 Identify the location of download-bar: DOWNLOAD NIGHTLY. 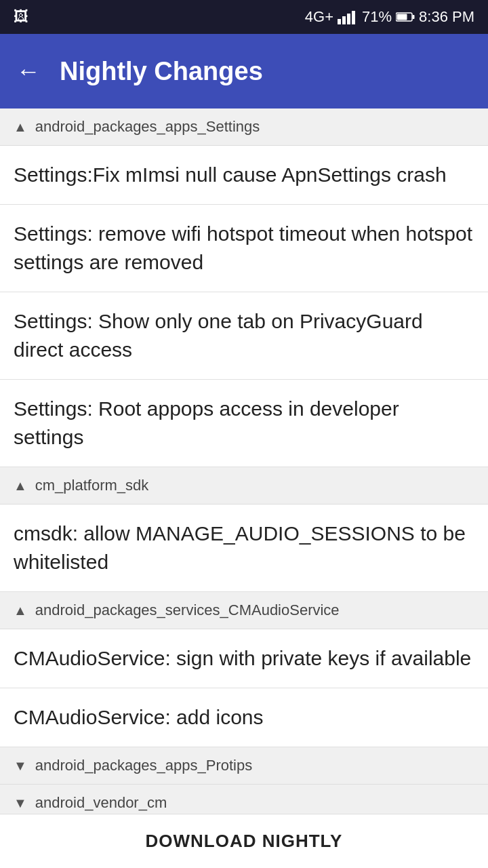
(244, 841).